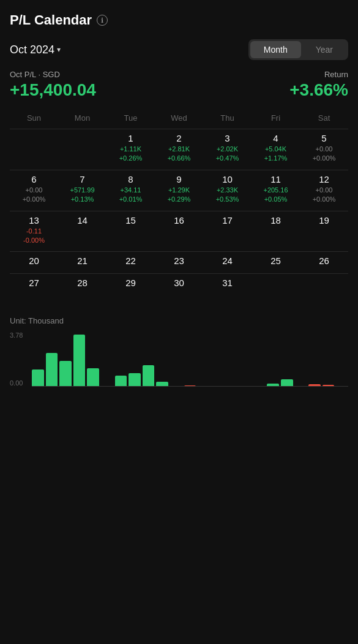 The height and width of the screenshot is (644, 358). What do you see at coordinates (179, 232) in the screenshot?
I see `calendar-week-3: 13-0.11-0.00%141516171819` at bounding box center [179, 232].